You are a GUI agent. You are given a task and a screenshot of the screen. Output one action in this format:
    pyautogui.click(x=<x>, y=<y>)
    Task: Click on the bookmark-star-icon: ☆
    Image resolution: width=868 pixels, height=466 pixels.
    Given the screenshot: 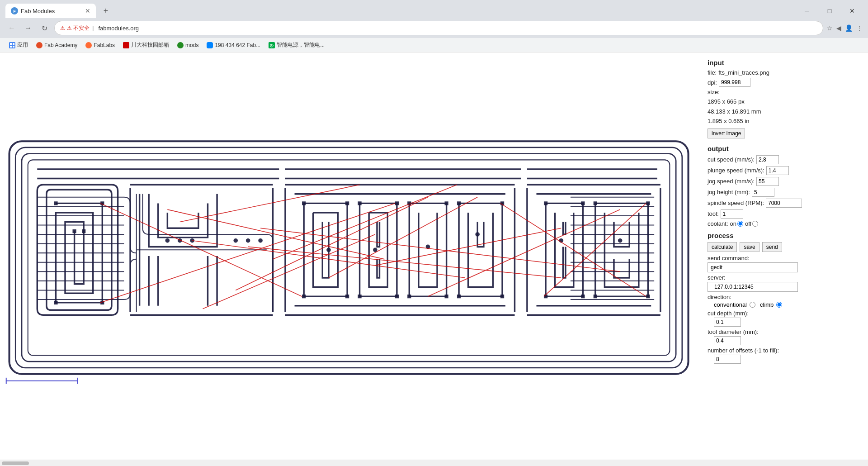 What is the action you would take?
    pyautogui.click(x=830, y=28)
    